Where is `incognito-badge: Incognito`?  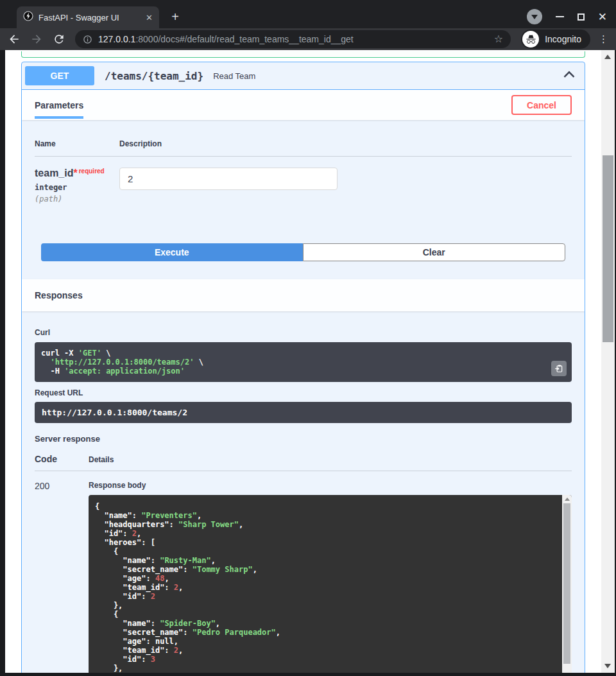
incognito-badge: Incognito is located at coordinates (556, 39).